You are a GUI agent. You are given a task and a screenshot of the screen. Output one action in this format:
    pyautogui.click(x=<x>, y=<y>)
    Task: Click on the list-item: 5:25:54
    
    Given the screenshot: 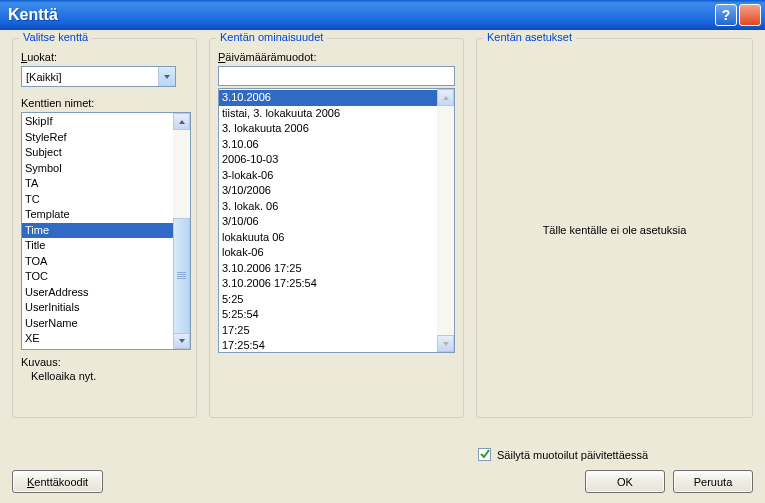 What is the action you would take?
    pyautogui.click(x=328, y=315)
    